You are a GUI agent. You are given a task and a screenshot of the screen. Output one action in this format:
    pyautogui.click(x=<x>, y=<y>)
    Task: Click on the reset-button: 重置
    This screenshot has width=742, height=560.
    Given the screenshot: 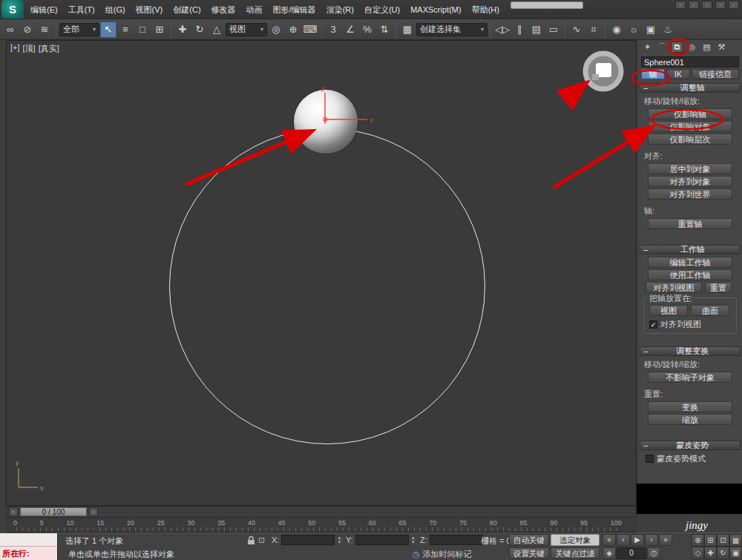 What is the action you would take?
    pyautogui.click(x=718, y=288)
    